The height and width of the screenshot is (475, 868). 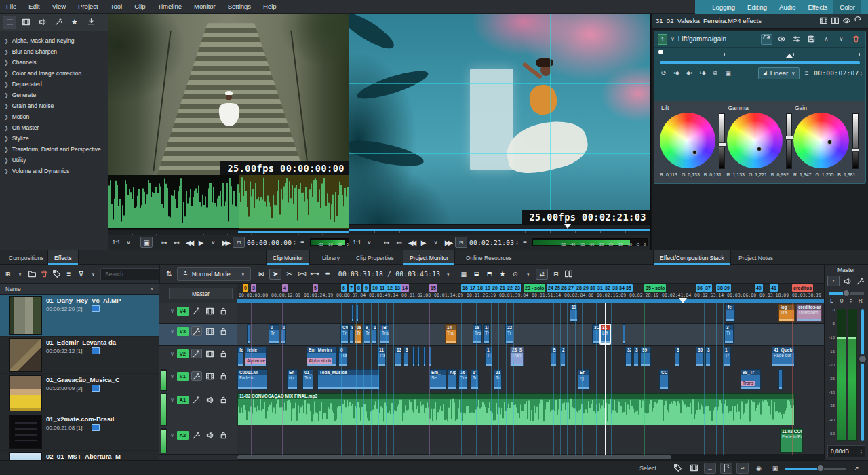 What do you see at coordinates (451, 334) in the screenshot?
I see `timeline-clip: 14Tra` at bounding box center [451, 334].